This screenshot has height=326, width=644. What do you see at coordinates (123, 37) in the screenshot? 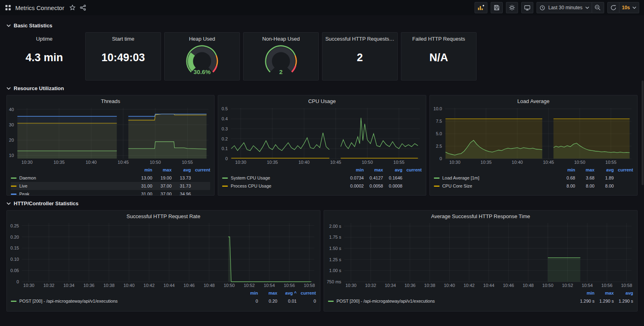
I see `panel-title: Start time` at bounding box center [123, 37].